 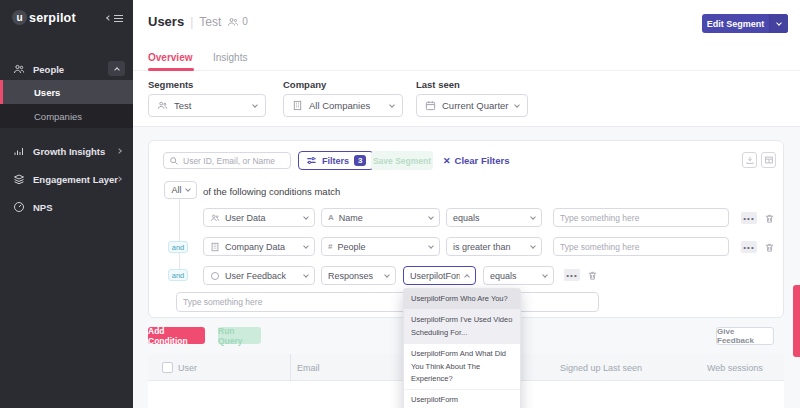 What do you see at coordinates (170, 58) in the screenshot?
I see `tab-overview: Overview` at bounding box center [170, 58].